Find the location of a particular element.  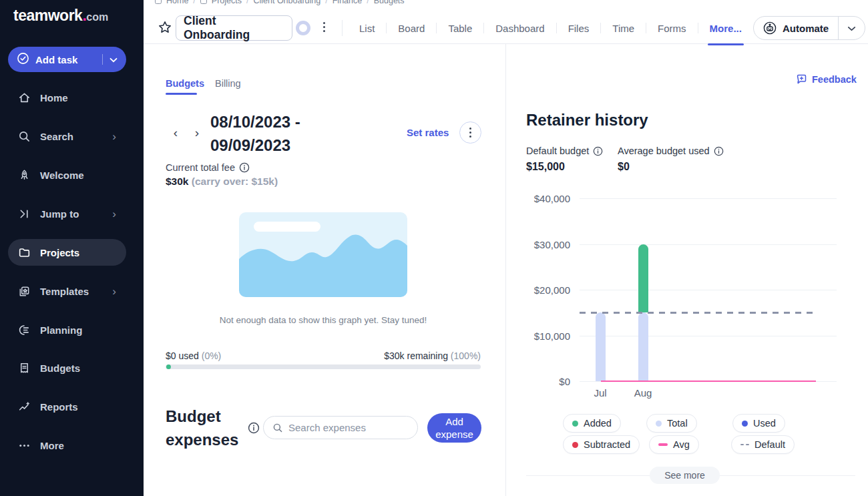

legend-total: Total is located at coordinates (672, 423).